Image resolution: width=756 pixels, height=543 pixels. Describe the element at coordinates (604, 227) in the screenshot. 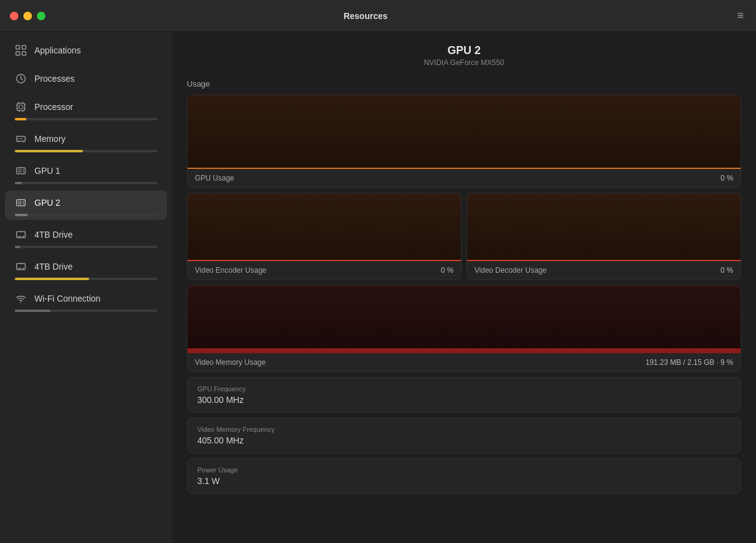

I see `decoder-chart` at that location.